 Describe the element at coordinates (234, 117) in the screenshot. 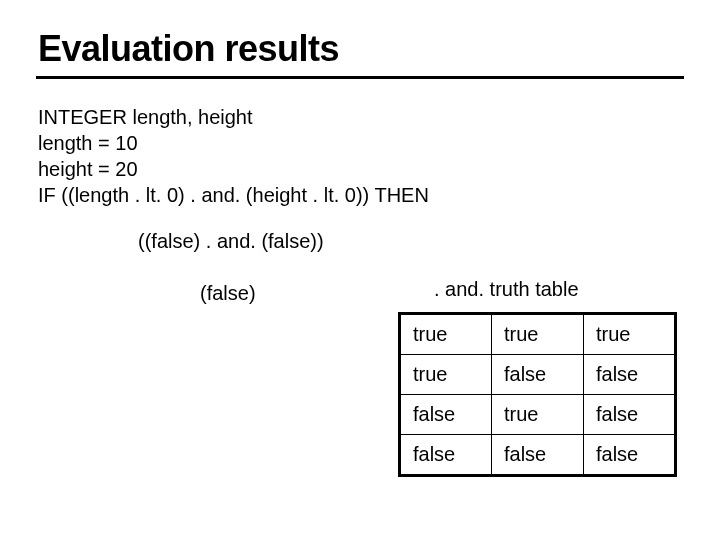

I see `code-line-1: INTEGER length, height` at that location.